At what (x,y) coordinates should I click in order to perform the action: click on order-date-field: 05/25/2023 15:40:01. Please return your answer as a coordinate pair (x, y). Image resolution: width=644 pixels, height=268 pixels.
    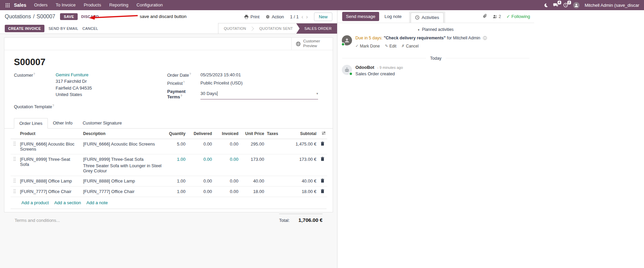
    Looking at the image, I should click on (220, 75).